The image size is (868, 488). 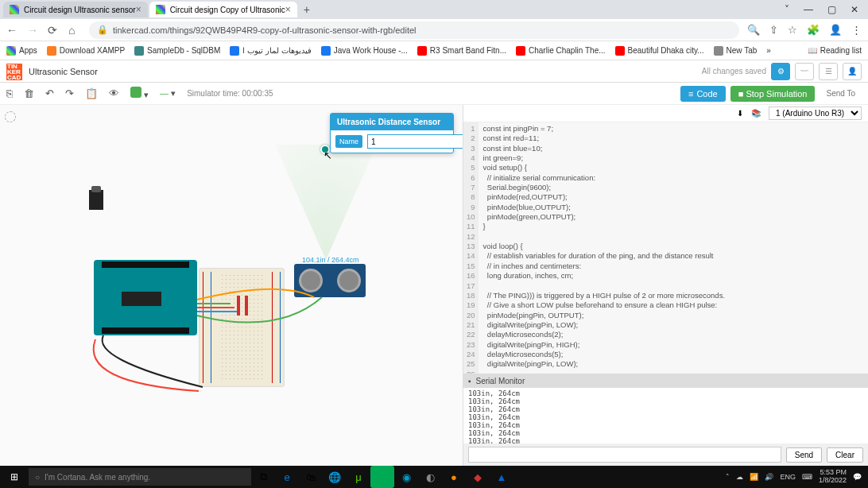 I want to click on visibility-icon: 👁, so click(x=114, y=94).